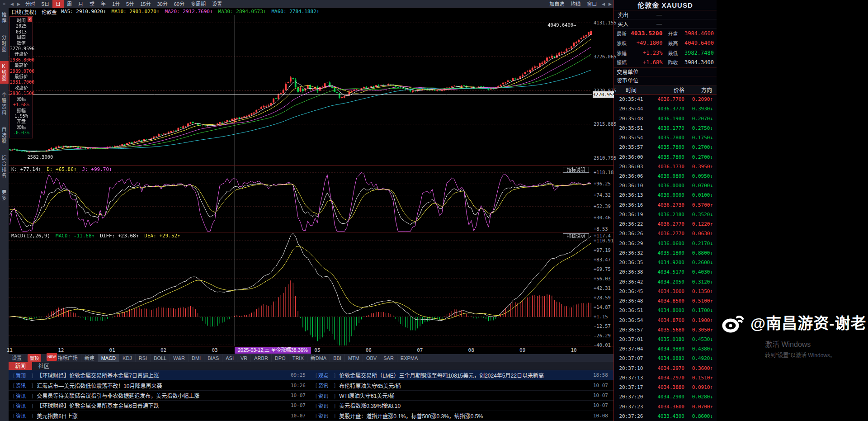 Image resolution: width=868 pixels, height=421 pixels. Describe the element at coordinates (146, 4) in the screenshot. I see `period-button-15分: 15分` at that location.